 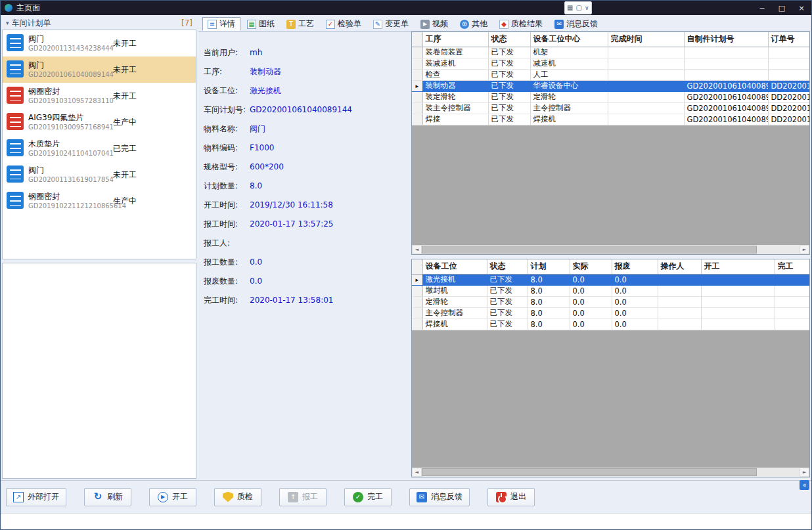 I want to click on column-header: 计划, so click(x=549, y=267).